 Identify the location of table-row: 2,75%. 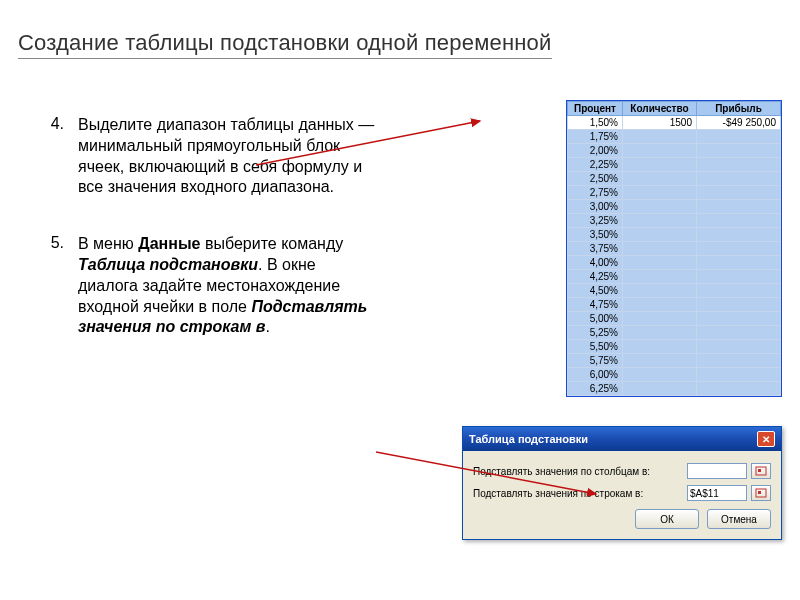
(674, 193).